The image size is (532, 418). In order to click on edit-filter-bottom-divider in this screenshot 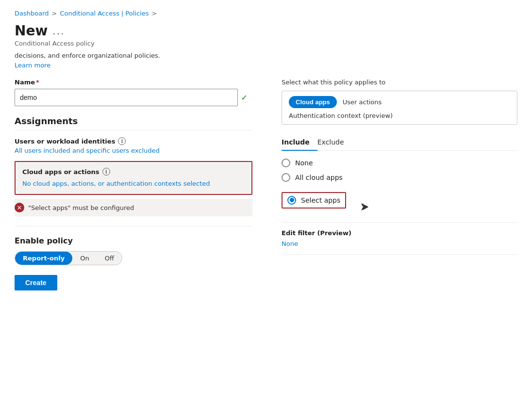, I will do `click(399, 254)`.